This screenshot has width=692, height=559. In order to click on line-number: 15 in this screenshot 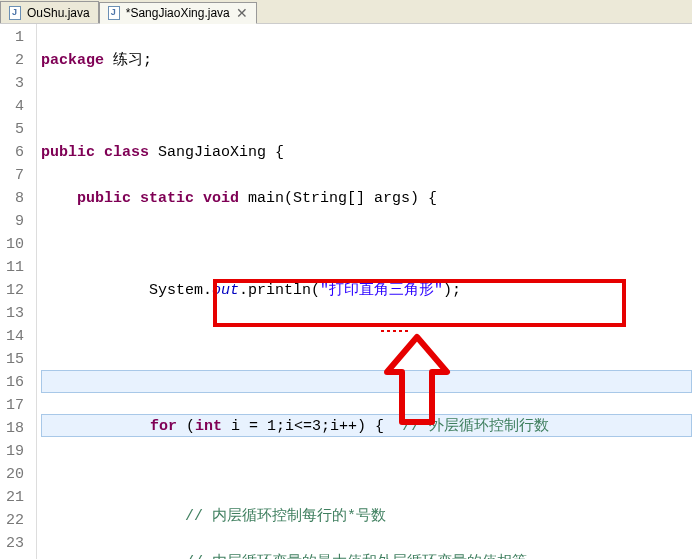, I will do `click(15, 360)`.